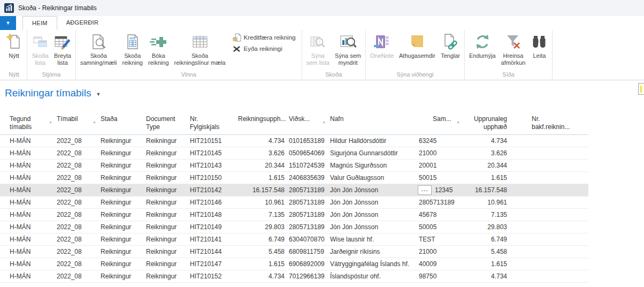  I want to click on cell-nafn: Sigurjóna Gunnarsdóttir, so click(372, 153).